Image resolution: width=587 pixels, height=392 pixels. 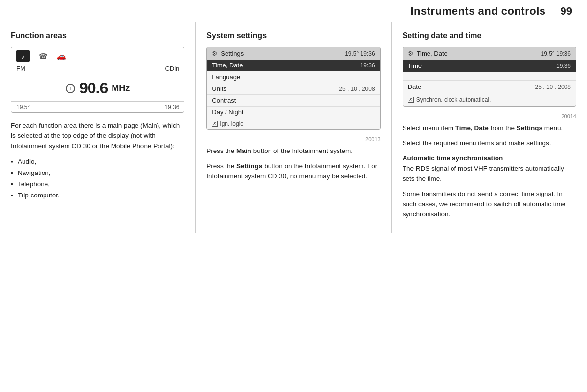 I want to click on settings-row-time-date: Time, Date 19:36, so click(x=294, y=65).